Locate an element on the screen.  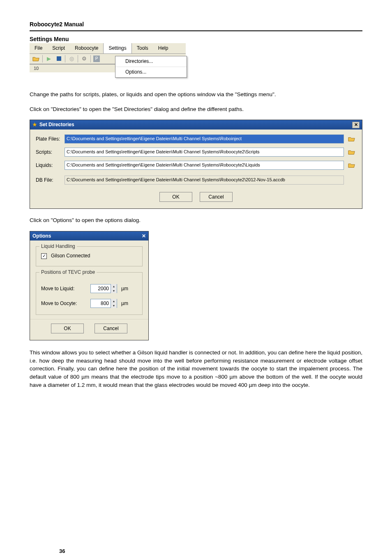
field-liquids: C:\Documents and Settings\rettinger\Eige… is located at coordinates (204, 165).